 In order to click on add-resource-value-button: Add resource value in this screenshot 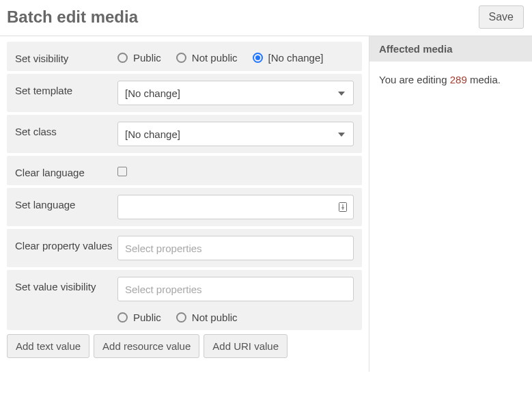, I will do `click(146, 346)`.